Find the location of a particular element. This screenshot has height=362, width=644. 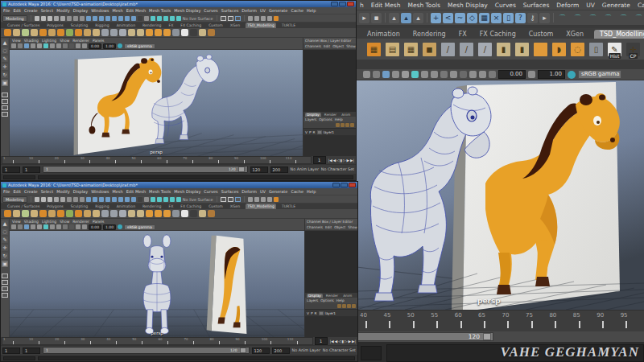

lasso-tool-icon: ▪ is located at coordinates (377, 18).